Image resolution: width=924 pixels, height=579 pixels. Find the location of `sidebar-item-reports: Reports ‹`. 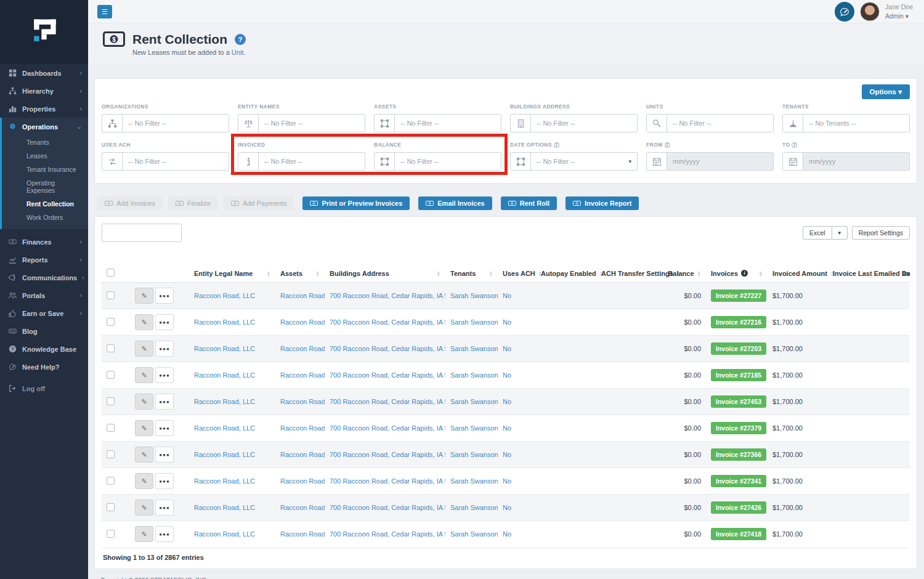

sidebar-item-reports: Reports ‹ is located at coordinates (44, 260).